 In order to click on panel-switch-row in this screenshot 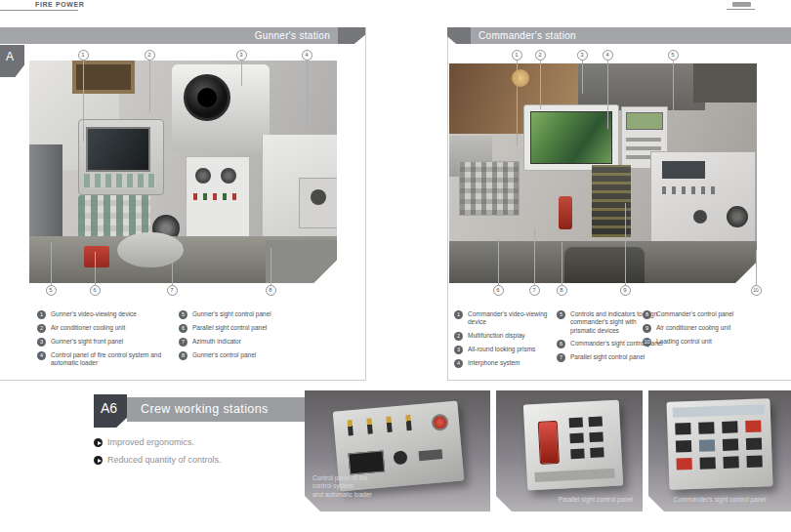, I will do `click(691, 190)`.